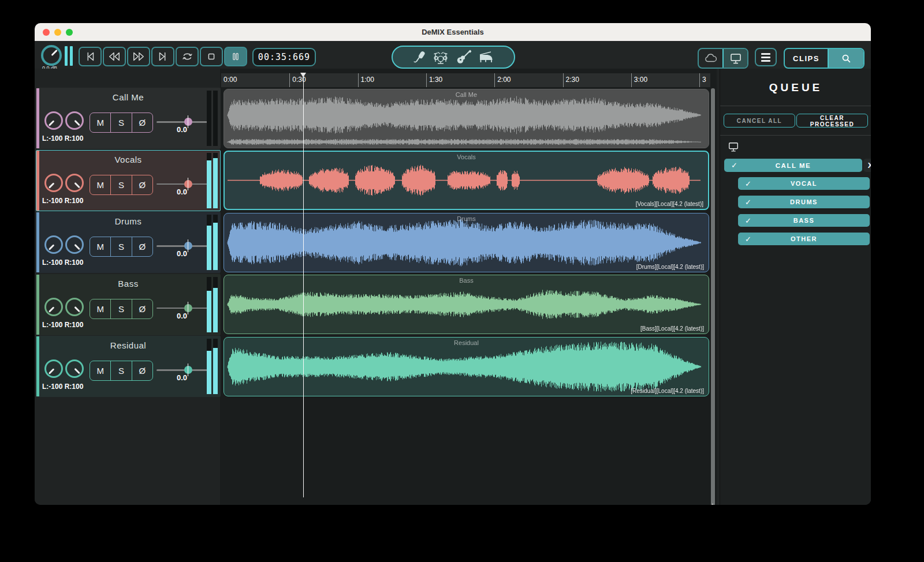  What do you see at coordinates (46, 32) in the screenshot?
I see `close-window-button` at bounding box center [46, 32].